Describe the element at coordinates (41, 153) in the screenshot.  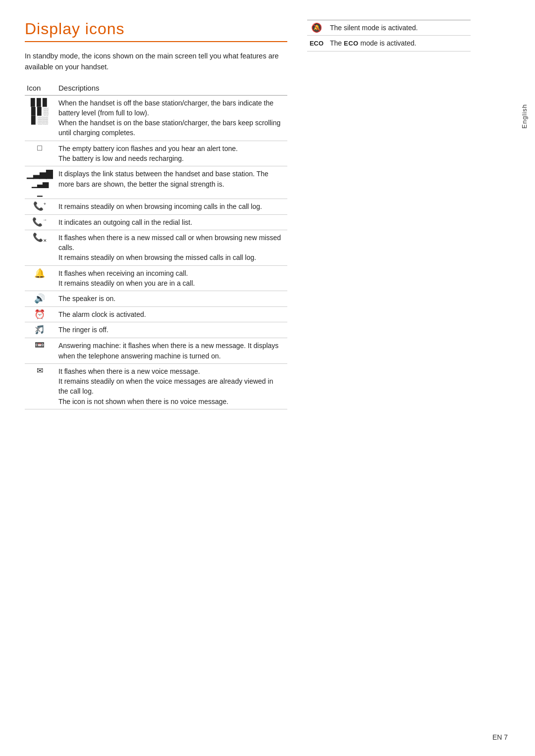
I see `icon-cell-battery-empty: □` at that location.